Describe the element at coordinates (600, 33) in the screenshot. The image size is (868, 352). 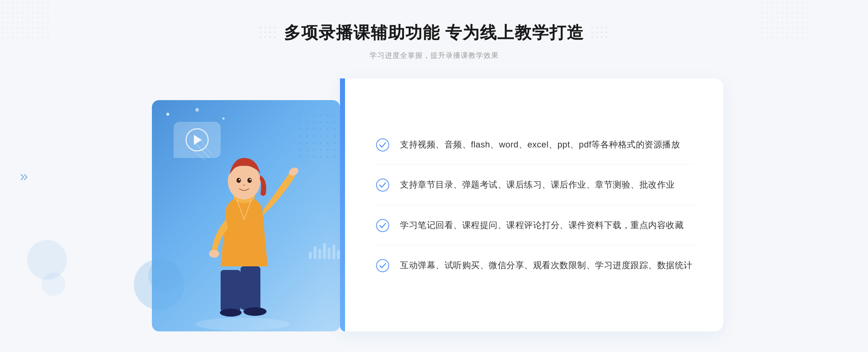
I see `dots-grid-right` at that location.